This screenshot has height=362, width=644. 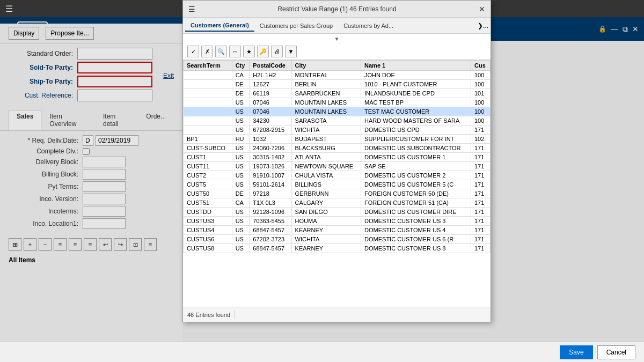 I want to click on table-row: CUST50DE97218GERBRUNNFOREIGN CUSTOMER 50…, so click(x=337, y=194).